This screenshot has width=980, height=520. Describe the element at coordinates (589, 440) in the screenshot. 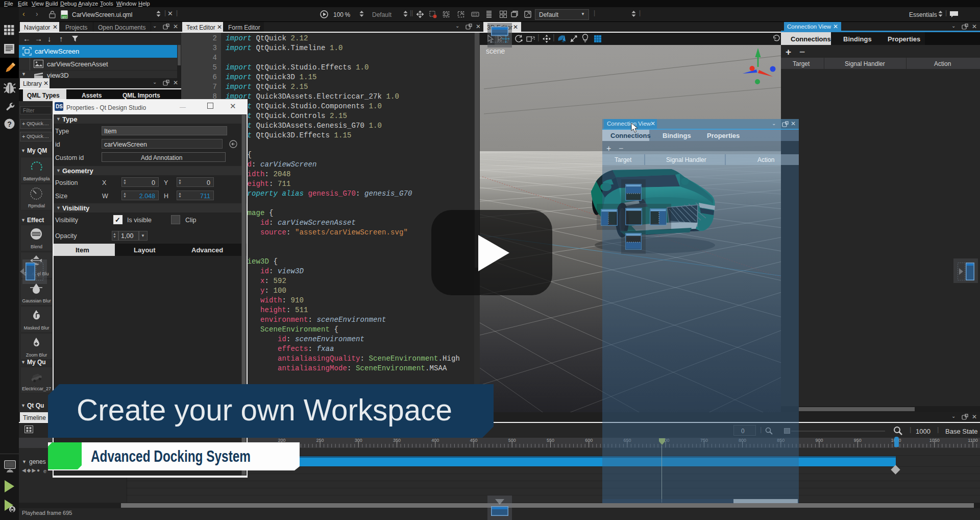

I see `svg-text: 600` at that location.